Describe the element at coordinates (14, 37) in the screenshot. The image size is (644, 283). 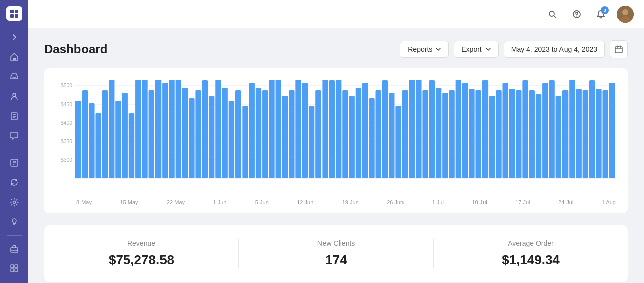
I see `sidebar-item-arrow` at that location.